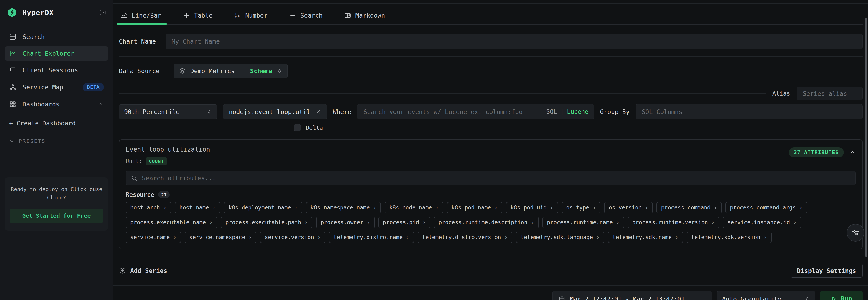 The height and width of the screenshot is (300, 868). What do you see at coordinates (57, 194) in the screenshot?
I see `promo-text: Ready to deploy on ClickHouse Cloud?` at bounding box center [57, 194].